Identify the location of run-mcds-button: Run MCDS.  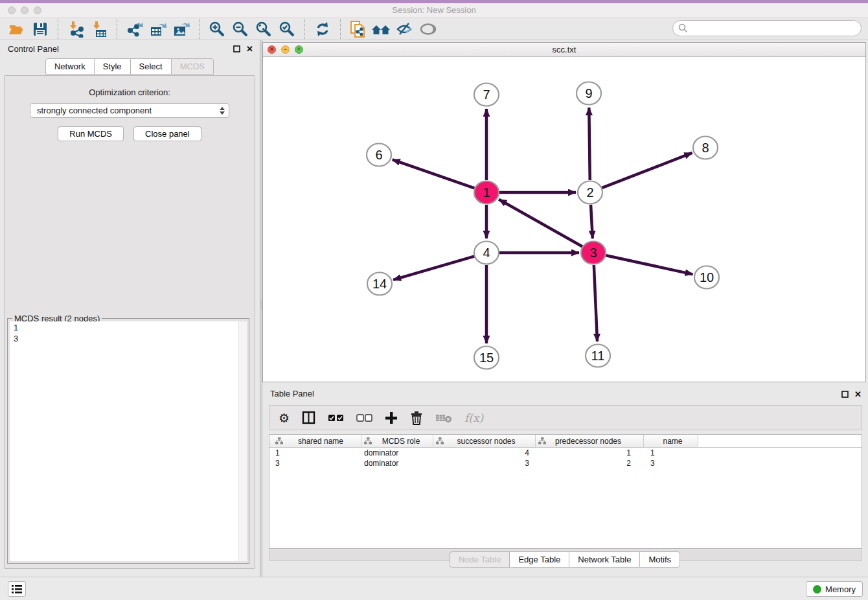
(91, 133).